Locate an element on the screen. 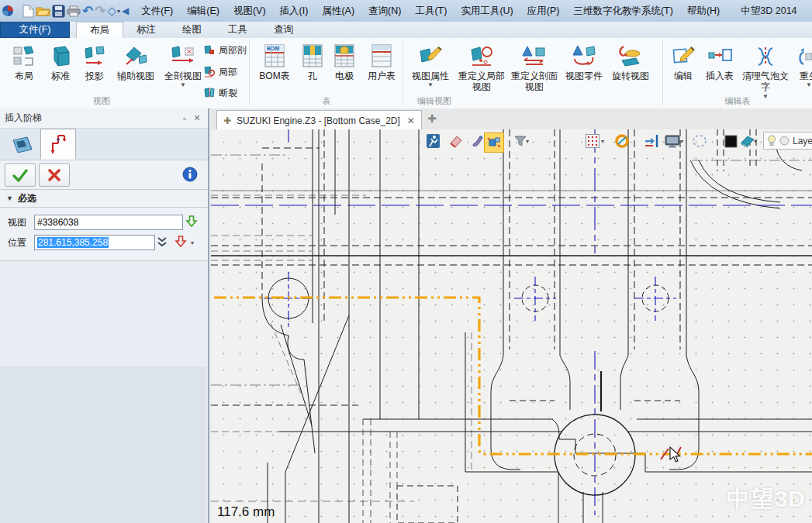  full-section-view-button: 全剖视图 ▼ is located at coordinates (183, 64).